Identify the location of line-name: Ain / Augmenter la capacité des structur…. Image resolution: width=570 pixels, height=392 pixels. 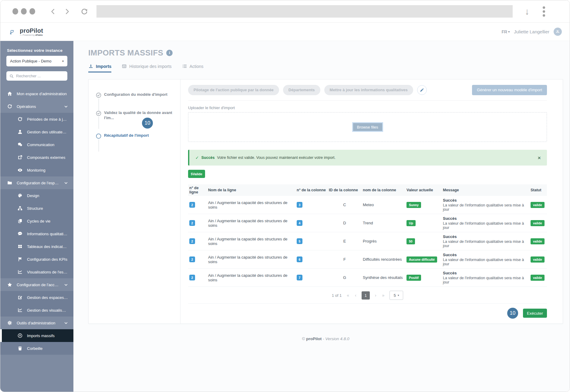
(251, 223).